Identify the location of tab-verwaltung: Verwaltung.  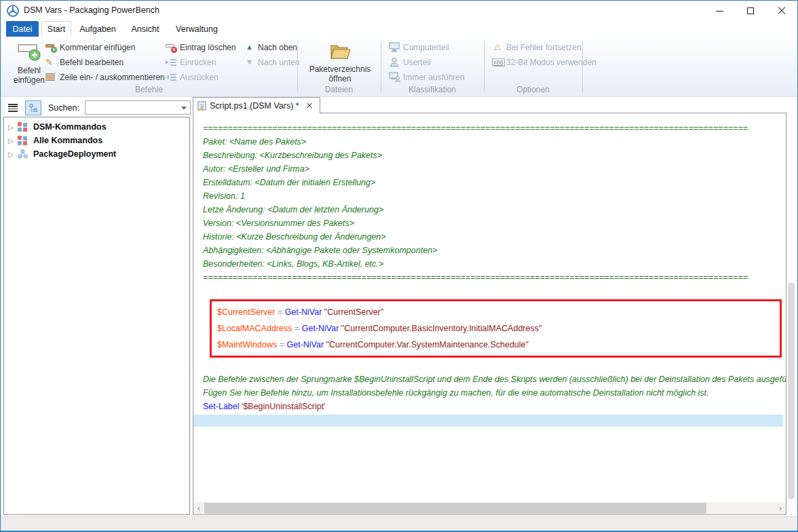
(197, 28).